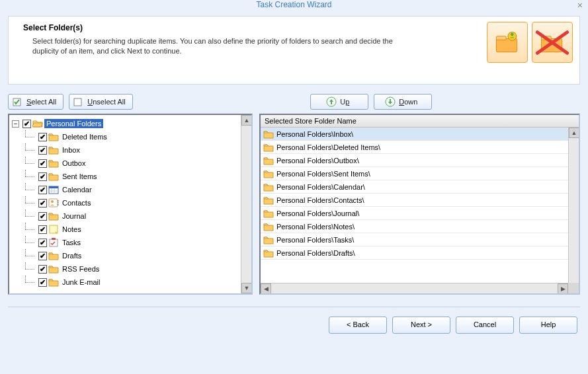 Image resolution: width=588 pixels, height=374 pixels. What do you see at coordinates (85, 137) in the screenshot?
I see `tree-node-label: Deleted Items` at bounding box center [85, 137].